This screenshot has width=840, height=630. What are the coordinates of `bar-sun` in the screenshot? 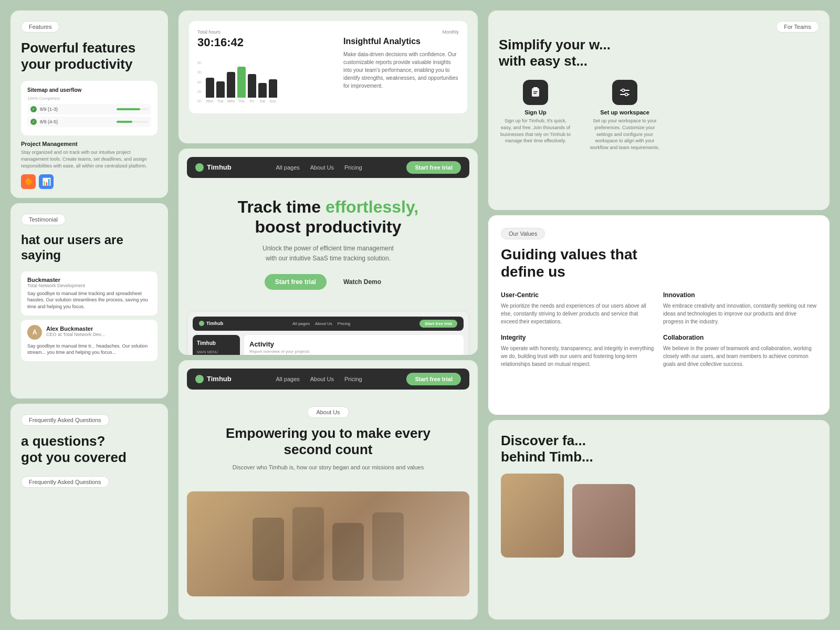 It's located at (273, 88).